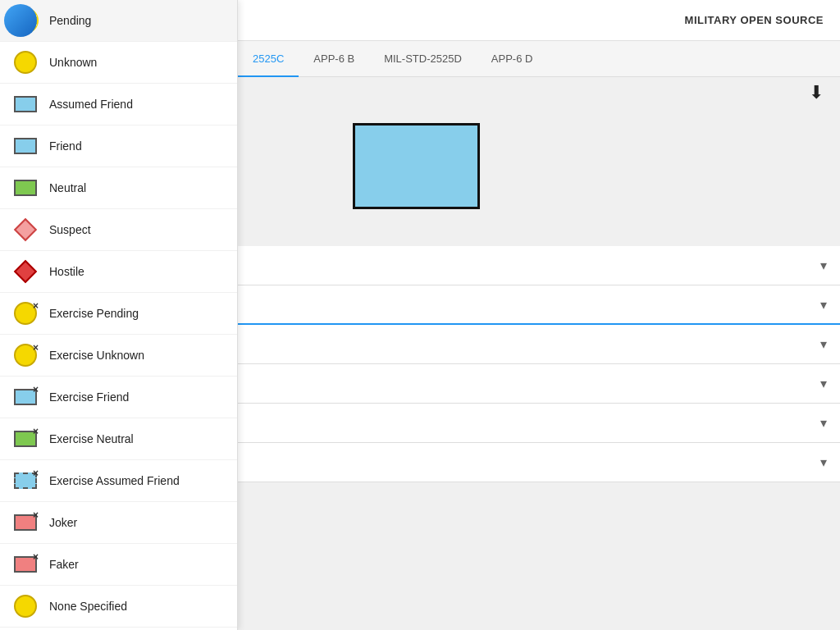 The width and height of the screenshot is (840, 630). Describe the element at coordinates (118, 564) in the screenshot. I see `menu-item-faker: Faker` at that location.